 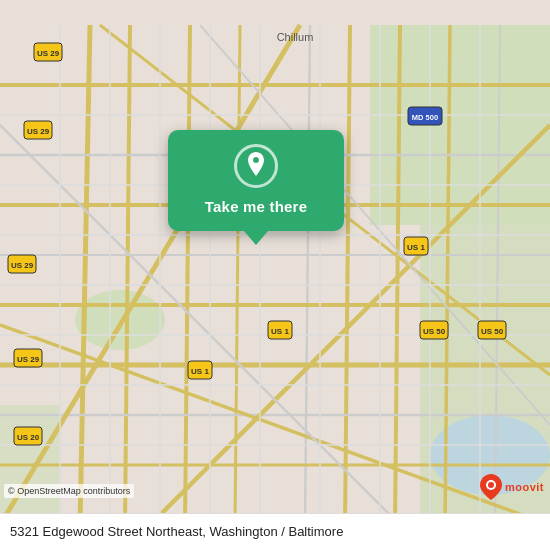 I want to click on popup-card: Take me there, so click(x=256, y=180).